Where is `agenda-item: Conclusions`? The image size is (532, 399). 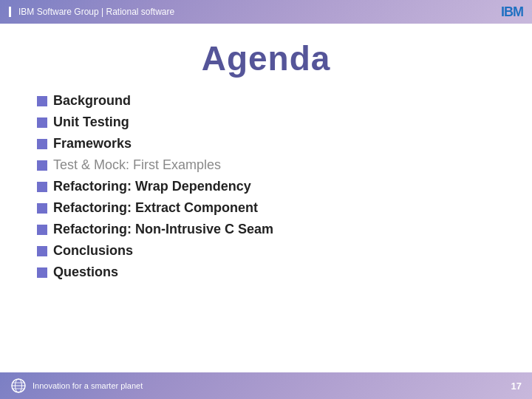
agenda-item: Conclusions is located at coordinates (270, 251).